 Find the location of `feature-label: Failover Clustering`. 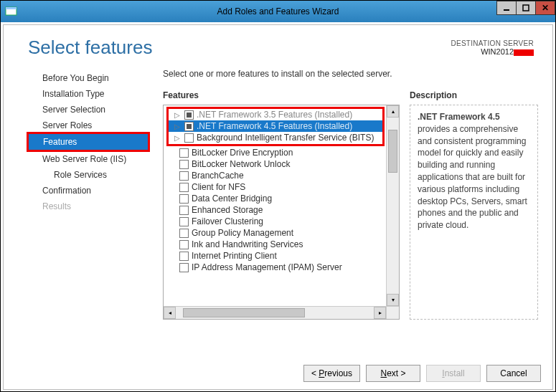

feature-label: Failover Clustering is located at coordinates (227, 221).